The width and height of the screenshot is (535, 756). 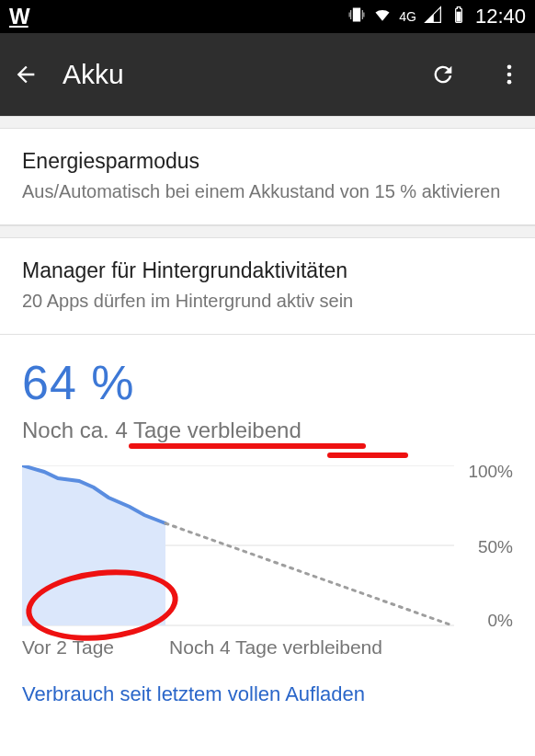 I want to click on status-clock: 12:40, so click(x=500, y=17).